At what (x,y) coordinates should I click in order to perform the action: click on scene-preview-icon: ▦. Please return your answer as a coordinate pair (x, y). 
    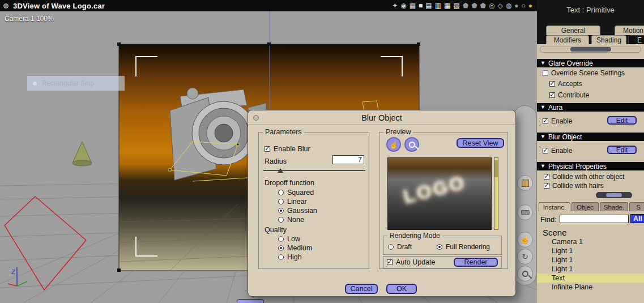
    Looking at the image, I should click on (412, 6).